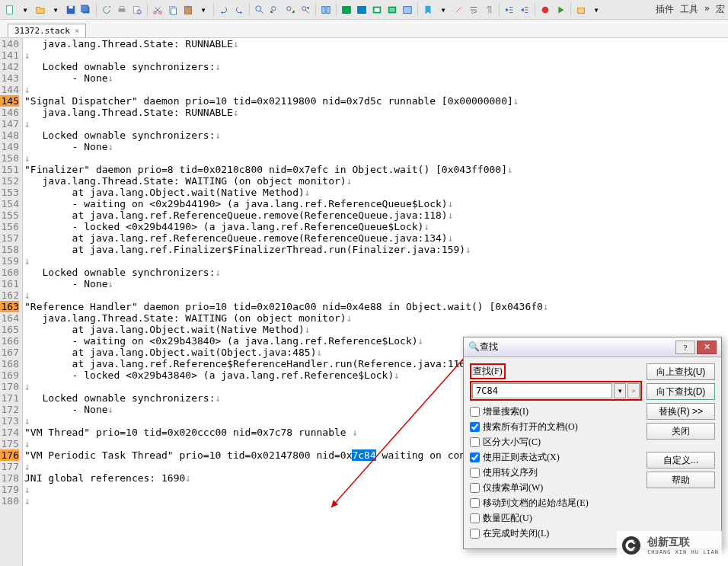 This screenshot has width=728, height=566. What do you see at coordinates (40, 10) in the screenshot?
I see `open-icon` at bounding box center [40, 10].